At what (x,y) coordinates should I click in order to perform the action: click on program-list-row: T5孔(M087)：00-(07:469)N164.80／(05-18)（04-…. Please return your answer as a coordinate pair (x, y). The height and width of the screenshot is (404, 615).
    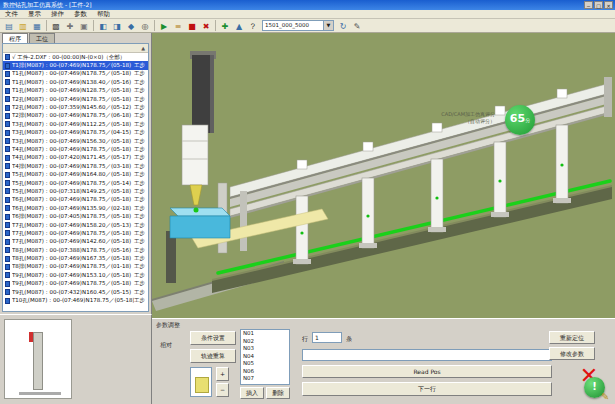
    Looking at the image, I should click on (76, 174).